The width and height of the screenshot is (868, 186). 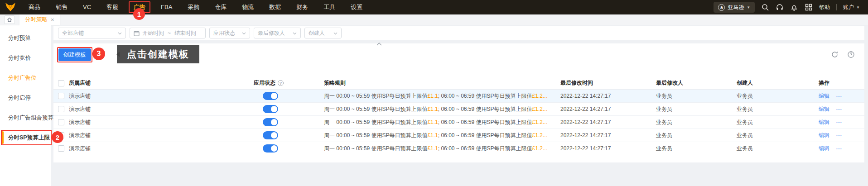 What do you see at coordinates (335, 33) in the screenshot?
I see `chevron-down-icon` at bounding box center [335, 33].